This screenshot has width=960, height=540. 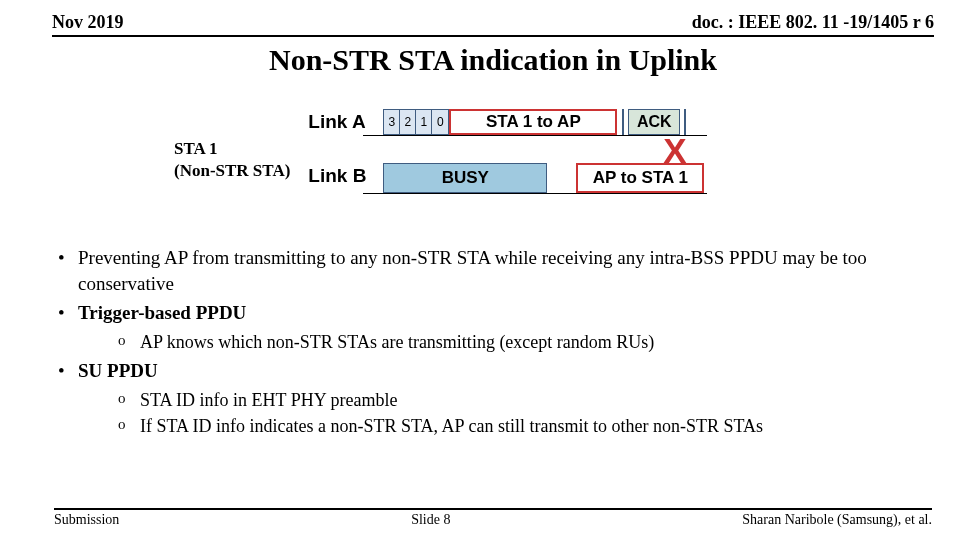 I want to click on sifs-gap, so click(x=623, y=122).